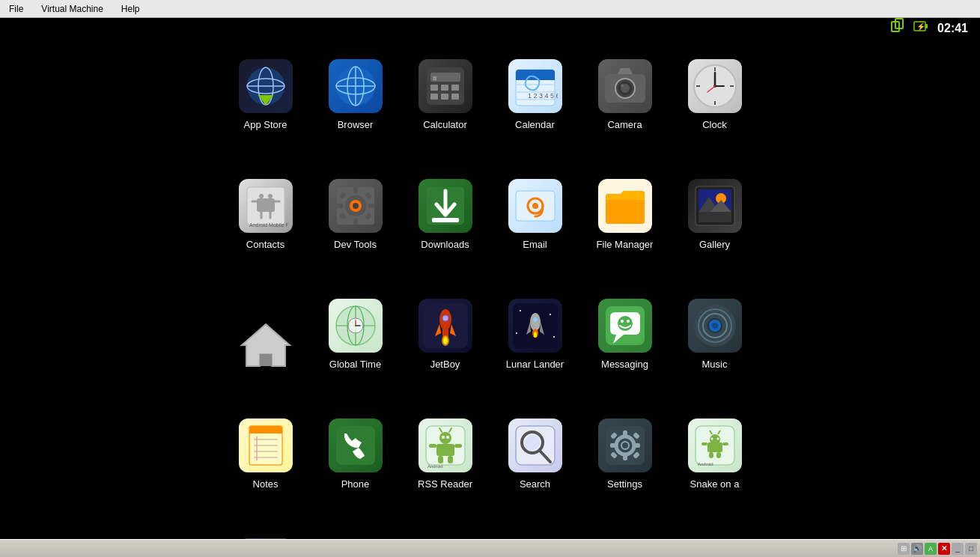  What do you see at coordinates (445, 326) in the screenshot?
I see `jetboy-icon-img` at bounding box center [445, 326].